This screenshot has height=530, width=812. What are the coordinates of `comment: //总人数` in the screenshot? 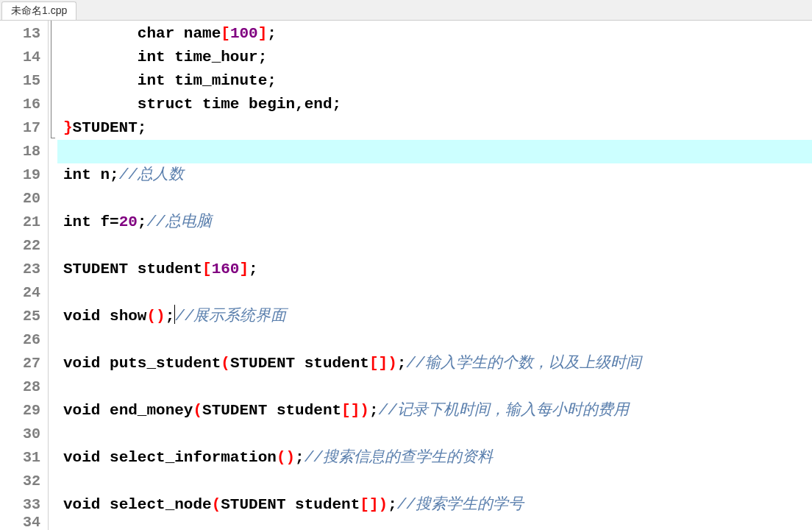 It's located at (152, 175).